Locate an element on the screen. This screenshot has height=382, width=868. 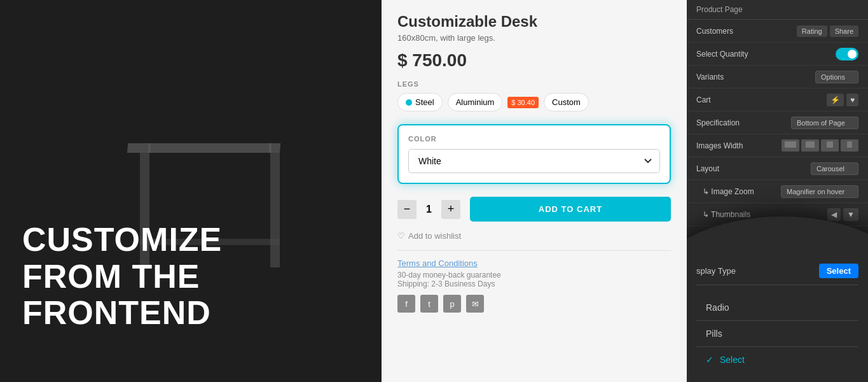
color-label: COLOR is located at coordinates (534, 139).